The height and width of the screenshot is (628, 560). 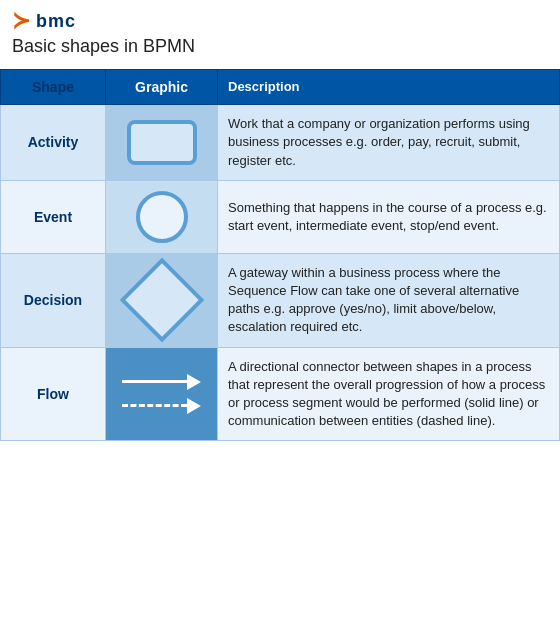 I want to click on shape-name-flow: Flow, so click(x=54, y=394).